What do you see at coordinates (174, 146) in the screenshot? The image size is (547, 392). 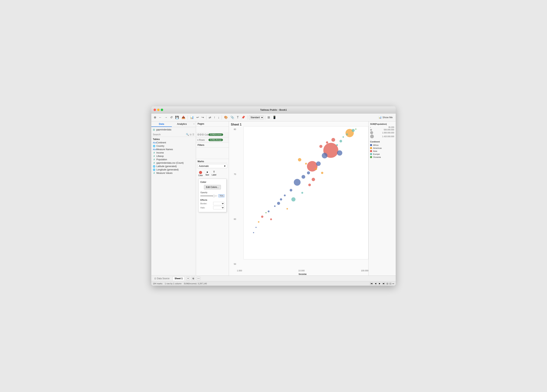 I see `field-item: 🌐Country` at bounding box center [174, 146].